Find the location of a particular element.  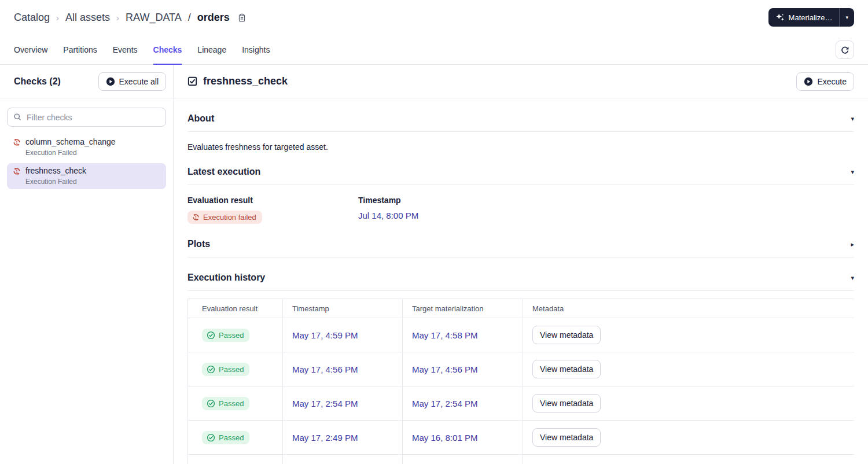

tab-events: Events is located at coordinates (125, 50).